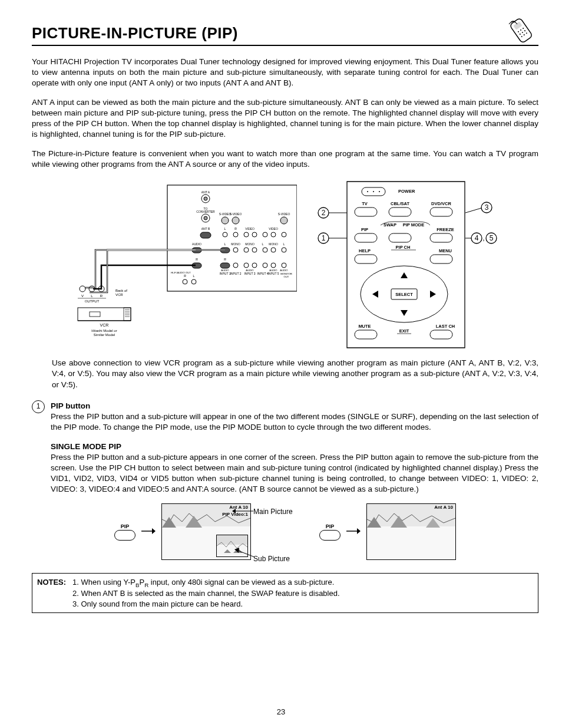  Describe the element at coordinates (250, 274) in the screenshot. I see `svg-text: INPUT 3` at that location.